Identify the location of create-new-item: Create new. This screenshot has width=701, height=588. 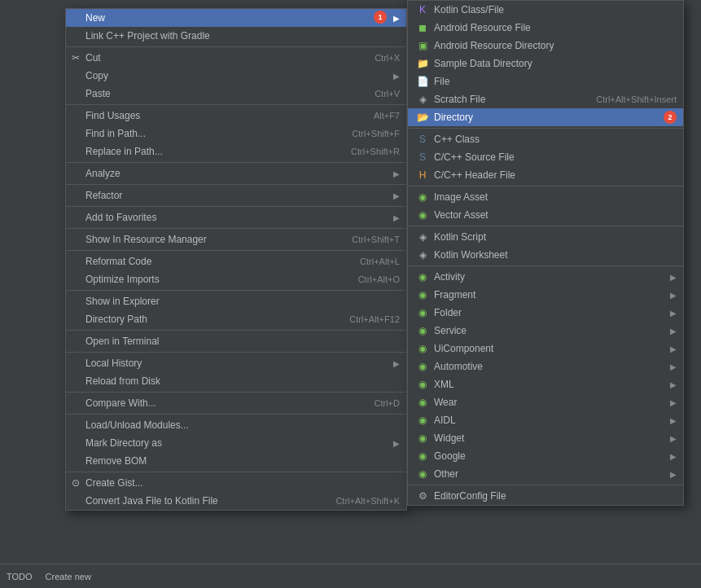
(68, 577).